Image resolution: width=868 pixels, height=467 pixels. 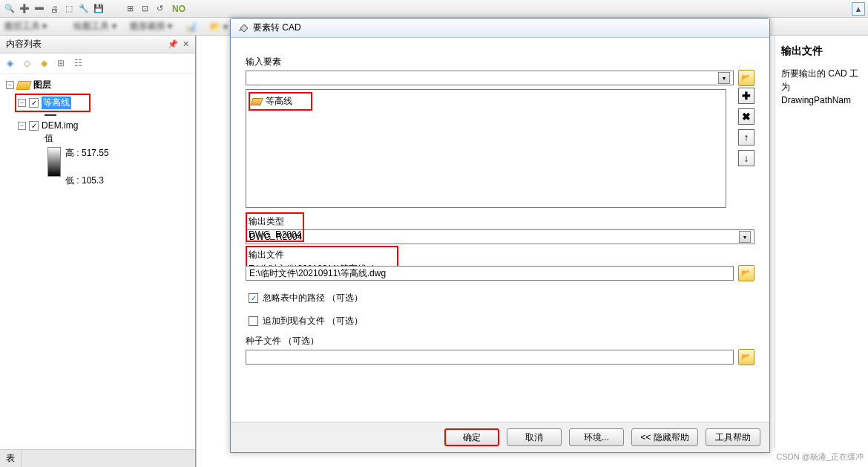 What do you see at coordinates (500, 237) in the screenshot?
I see `output-type-combo: DWG_R2004 ▾` at bounding box center [500, 237].